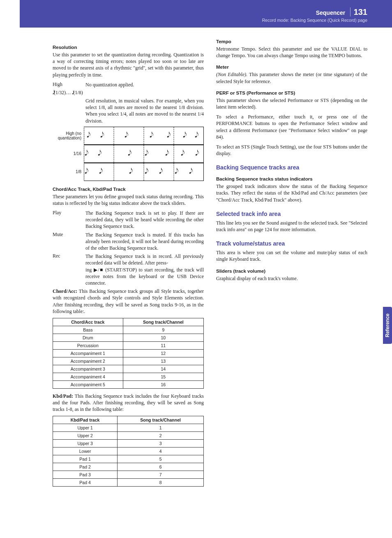 The image size is (392, 538). I want to click on table-row: Upper 22, so click(128, 436).